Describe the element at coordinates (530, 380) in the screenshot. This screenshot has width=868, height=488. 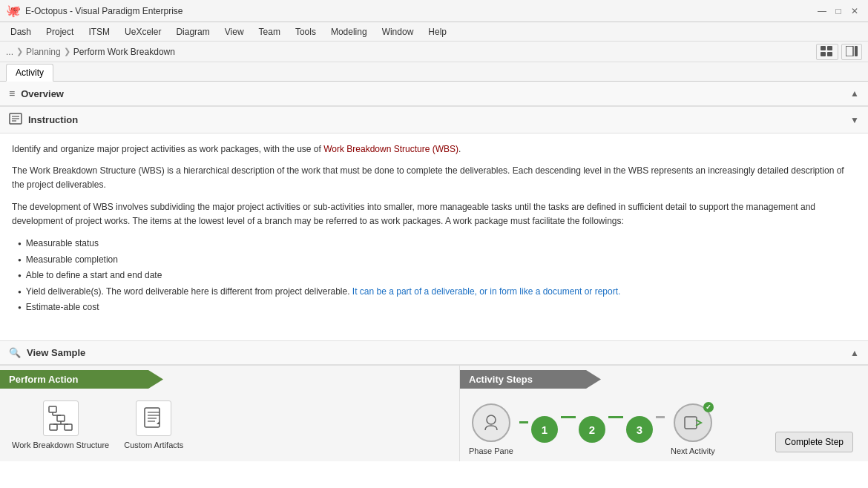
I see `activity-steps-header: Activity Steps` at that location.